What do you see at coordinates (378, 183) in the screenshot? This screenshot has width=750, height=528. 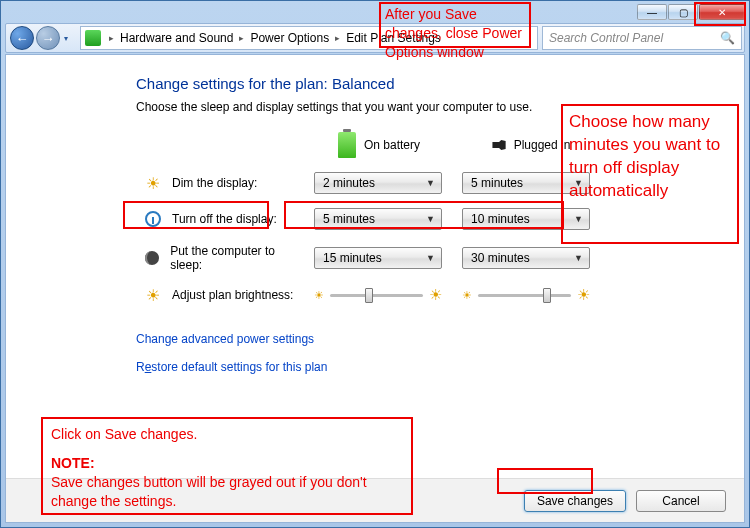 I see `dim-battery-combo: 2 minutes▼` at bounding box center [378, 183].